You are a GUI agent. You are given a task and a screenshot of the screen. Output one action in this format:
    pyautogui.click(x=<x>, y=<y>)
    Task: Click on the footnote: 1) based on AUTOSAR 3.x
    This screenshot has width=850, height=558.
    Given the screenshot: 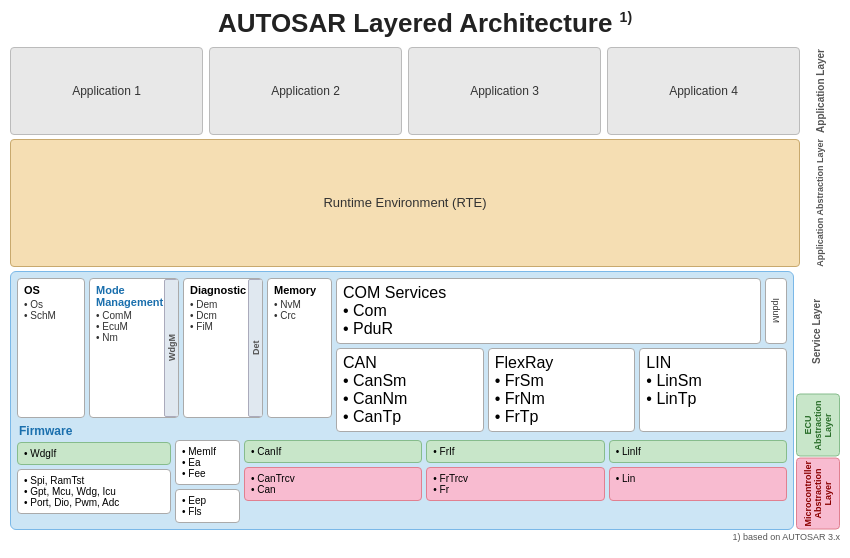 What is the action you would take?
    pyautogui.click(x=425, y=537)
    